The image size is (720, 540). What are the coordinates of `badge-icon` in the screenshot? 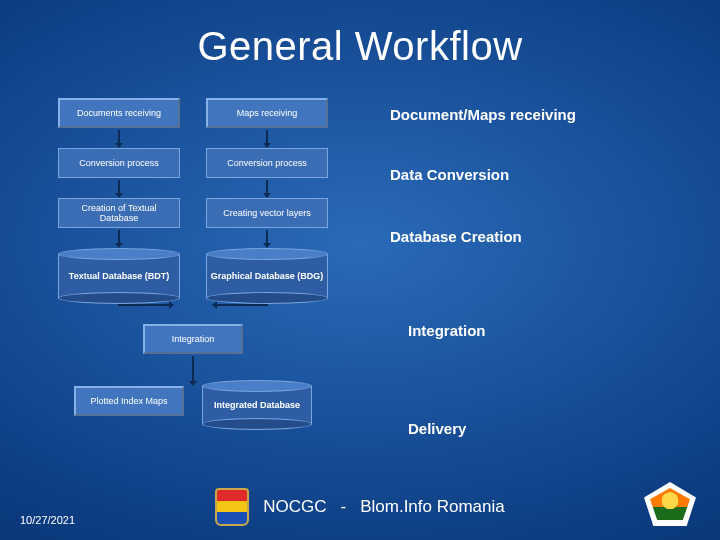 It's located at (670, 504).